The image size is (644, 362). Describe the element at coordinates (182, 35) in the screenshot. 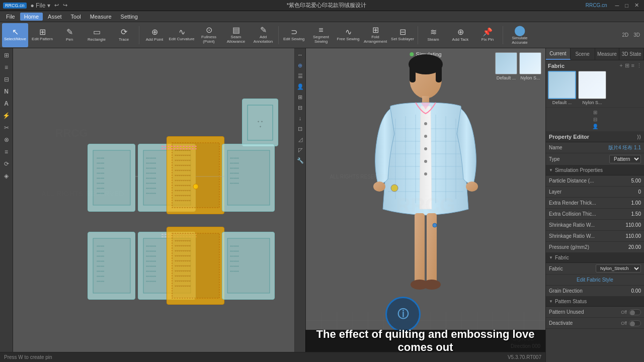

I see `tool-edit-curvature: ∿ Edit Curvature` at that location.